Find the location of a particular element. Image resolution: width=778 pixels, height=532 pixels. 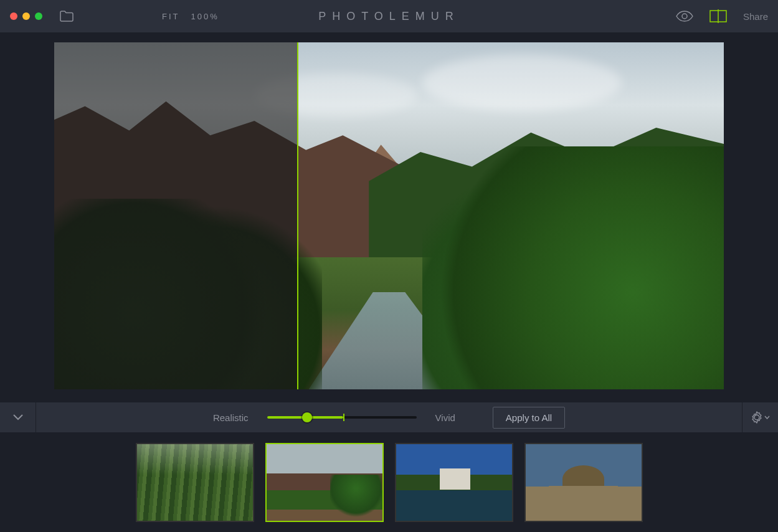

compare-split-handle is located at coordinates (298, 216).